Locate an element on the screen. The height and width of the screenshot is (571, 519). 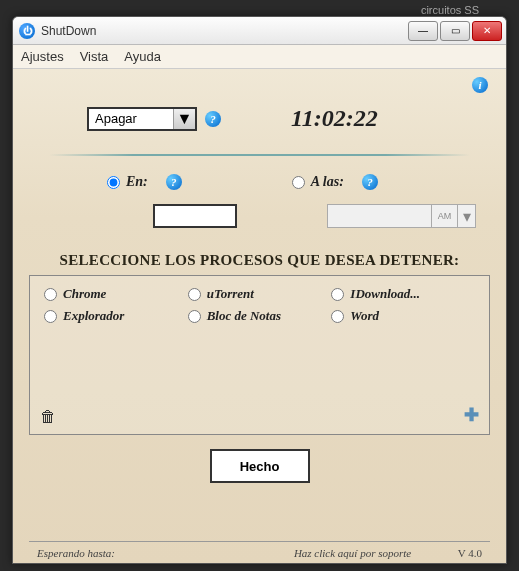
statusbar: Esperando hasta: Haz click aquí por sopo… is located at coordinates (260, 552).